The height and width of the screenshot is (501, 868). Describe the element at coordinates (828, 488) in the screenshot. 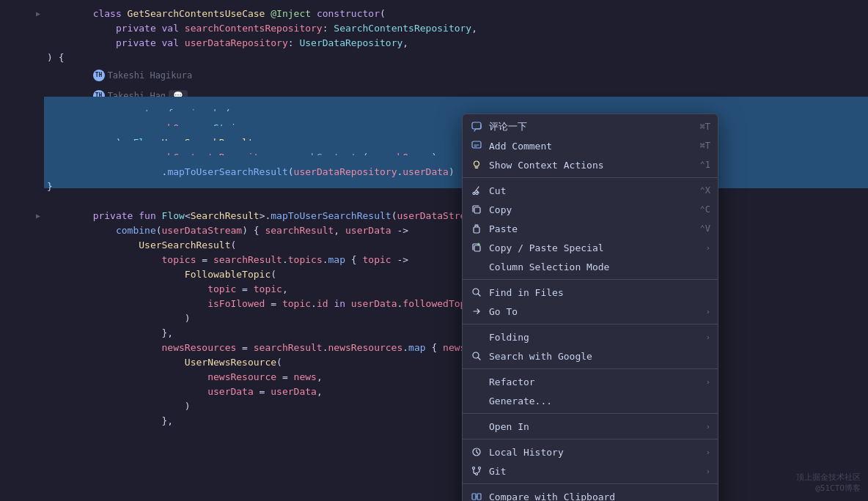

I see `watermark-line2: @51CTO博客` at that location.